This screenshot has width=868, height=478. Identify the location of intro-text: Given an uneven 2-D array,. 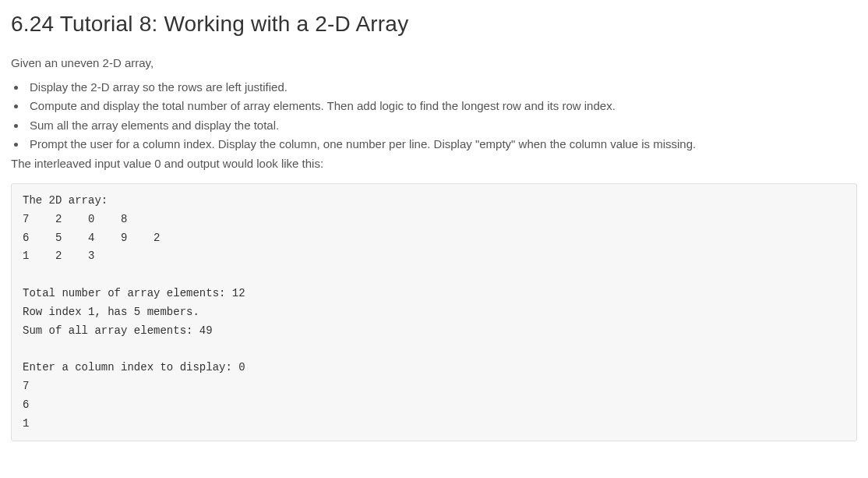
(434, 64).